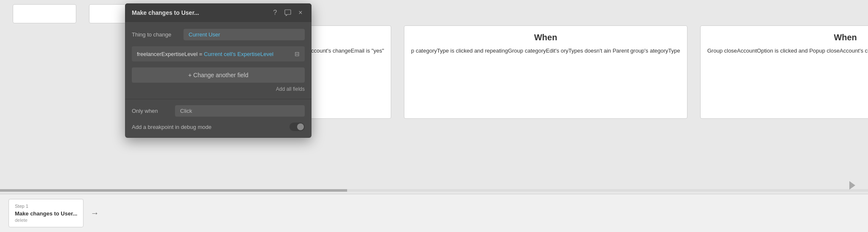  Describe the element at coordinates (244, 35) in the screenshot. I see `thing-to-change-value: Current User` at that location.